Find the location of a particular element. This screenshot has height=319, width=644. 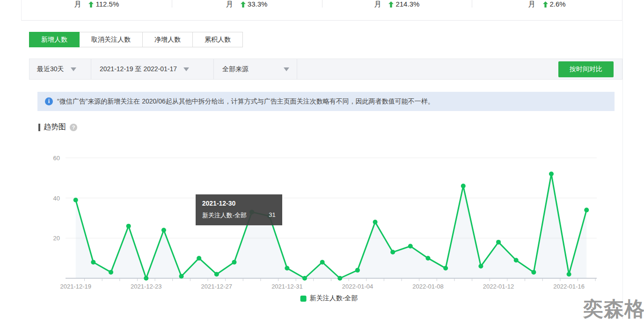

filter-spacer is located at coordinates (428, 69).